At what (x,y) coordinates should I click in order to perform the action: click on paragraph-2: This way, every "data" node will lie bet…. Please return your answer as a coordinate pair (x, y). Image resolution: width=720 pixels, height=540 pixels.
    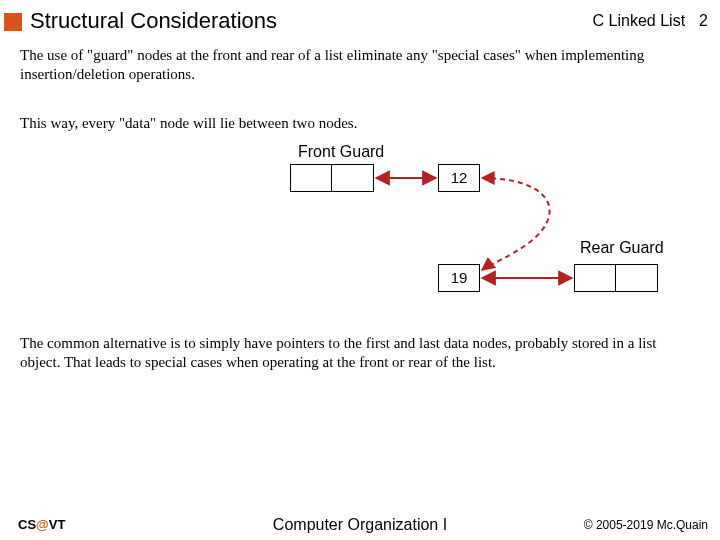
    Looking at the image, I should click on (360, 124).